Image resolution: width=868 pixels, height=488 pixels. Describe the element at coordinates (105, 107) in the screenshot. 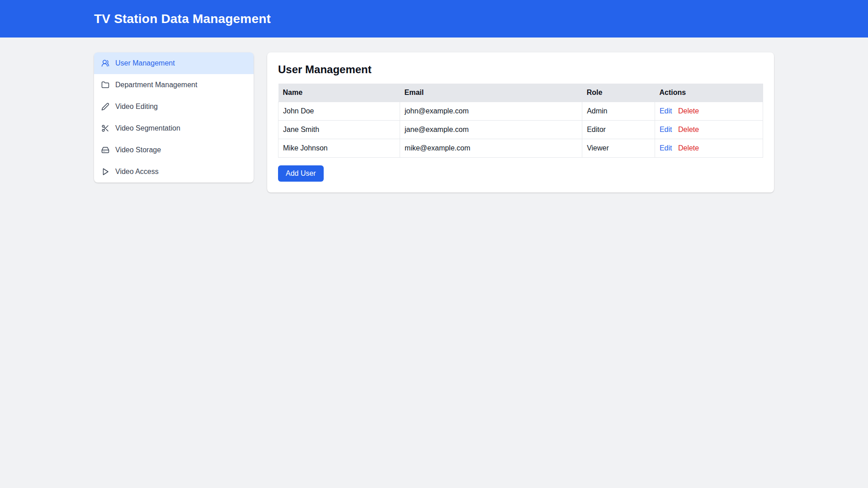

I see `pencil-icon` at that location.